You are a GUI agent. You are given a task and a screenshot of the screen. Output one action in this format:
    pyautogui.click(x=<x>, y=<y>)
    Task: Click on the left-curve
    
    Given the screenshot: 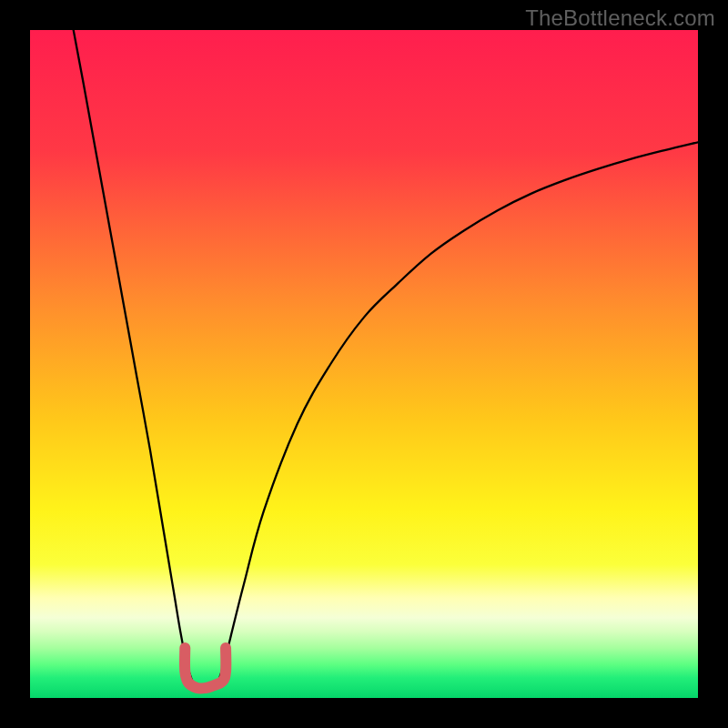 What is the action you would take?
    pyautogui.click(x=133, y=356)
    